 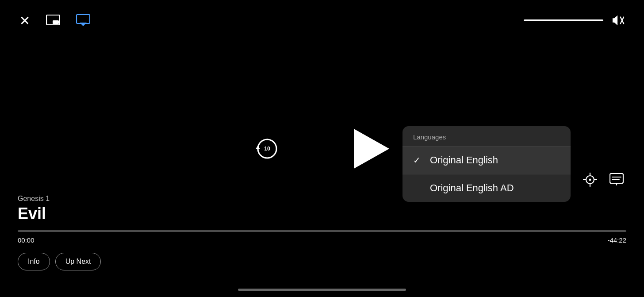 What do you see at coordinates (25, 20) in the screenshot?
I see `close-button` at bounding box center [25, 20].